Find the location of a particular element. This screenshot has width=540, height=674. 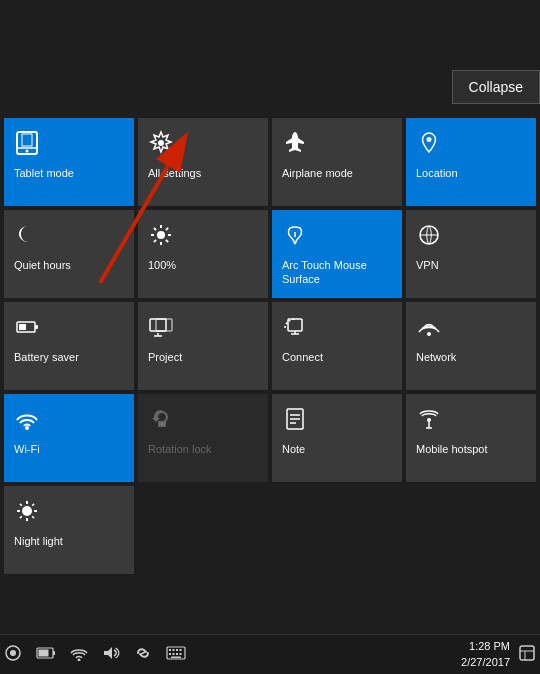

all-settings-icon is located at coordinates (161, 145).